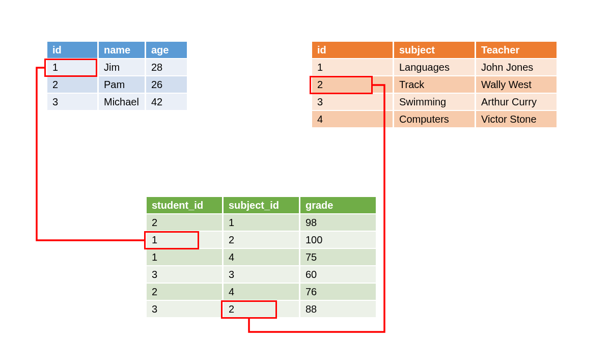 The height and width of the screenshot is (364, 611). What do you see at coordinates (261, 274) in the screenshot?
I see `table-row: 3 3 60` at bounding box center [261, 274].